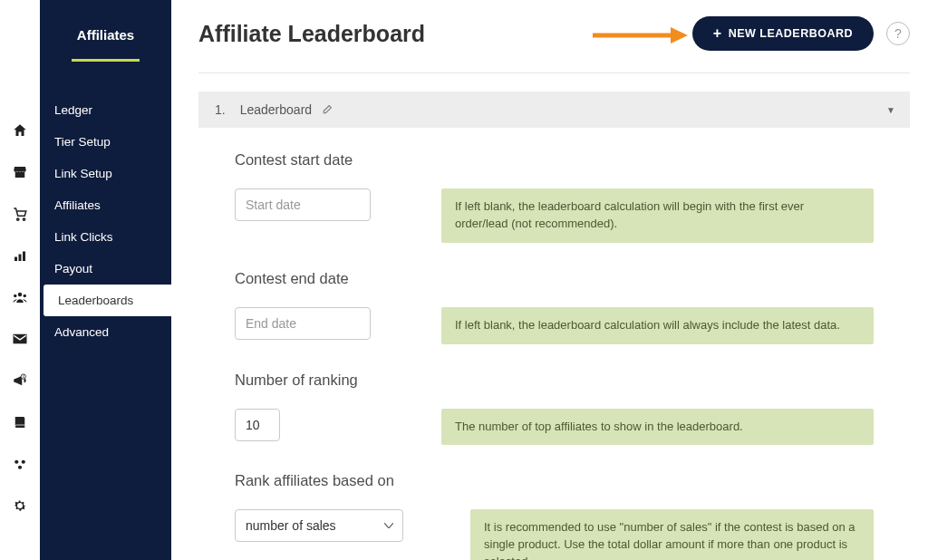 The image size is (928, 560). What do you see at coordinates (658, 326) in the screenshot?
I see `hint-contest-end: If left blank, the leaderboard calculati…` at bounding box center [658, 326].